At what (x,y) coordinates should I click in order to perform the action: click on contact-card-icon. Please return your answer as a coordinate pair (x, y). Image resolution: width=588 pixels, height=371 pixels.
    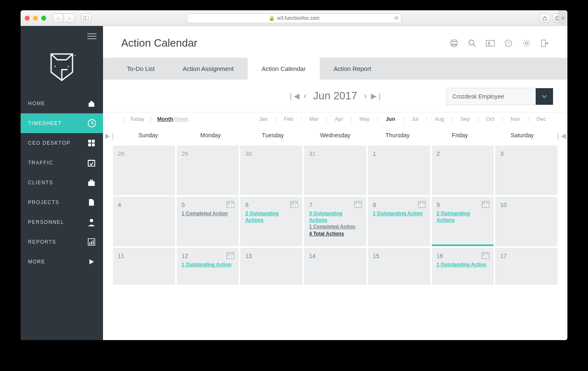
    Looking at the image, I should click on (490, 43).